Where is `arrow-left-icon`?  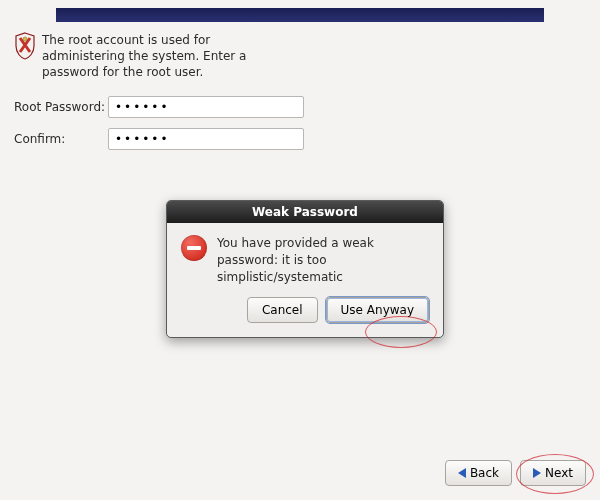
arrow-left-icon is located at coordinates (462, 473).